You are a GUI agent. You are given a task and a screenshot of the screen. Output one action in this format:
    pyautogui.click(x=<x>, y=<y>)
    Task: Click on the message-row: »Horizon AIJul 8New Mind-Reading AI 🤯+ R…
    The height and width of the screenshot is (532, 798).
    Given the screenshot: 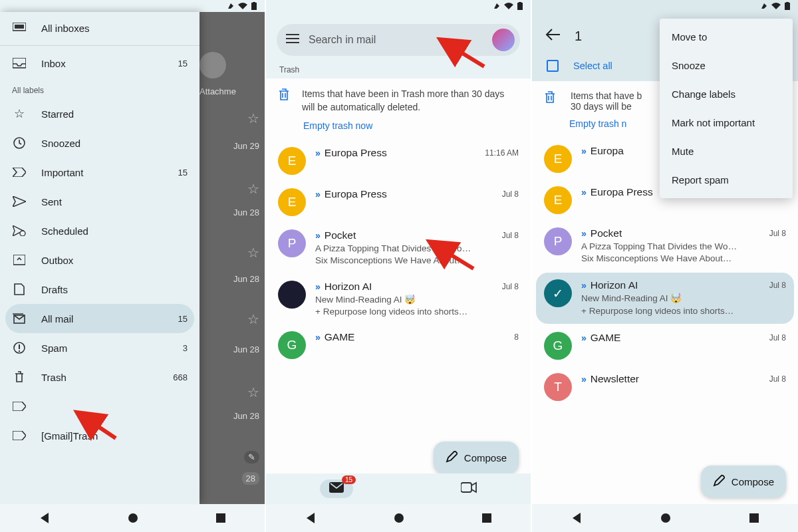 What is the action you would take?
    pyautogui.click(x=398, y=299)
    